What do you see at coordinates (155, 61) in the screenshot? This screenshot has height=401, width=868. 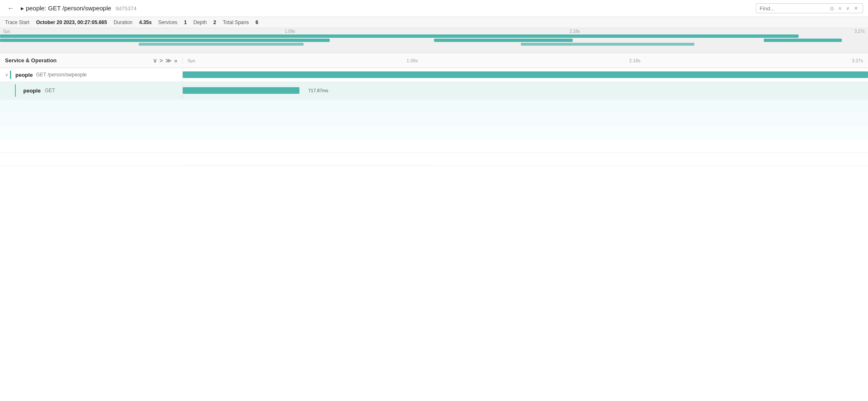 I see `collapse-all-icon: ∨` at bounding box center [155, 61].